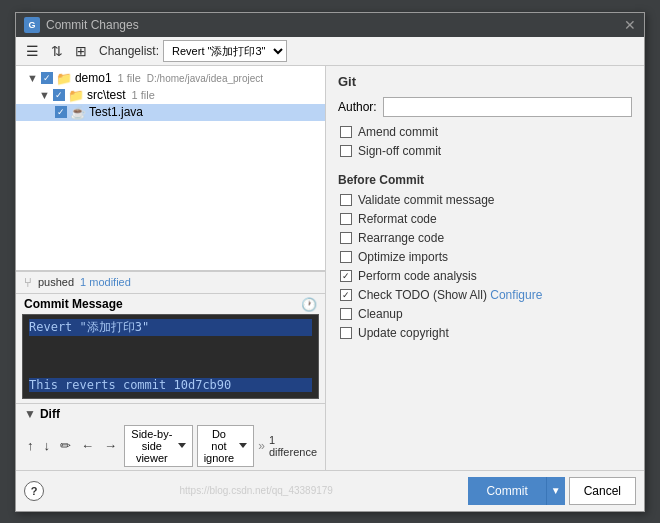 Image resolution: width=660 pixels, height=523 pixels. What do you see at coordinates (256, 490) in the screenshot?
I see `watermark: https://blog.csdn.net/qq_43389179` at bounding box center [256, 490].